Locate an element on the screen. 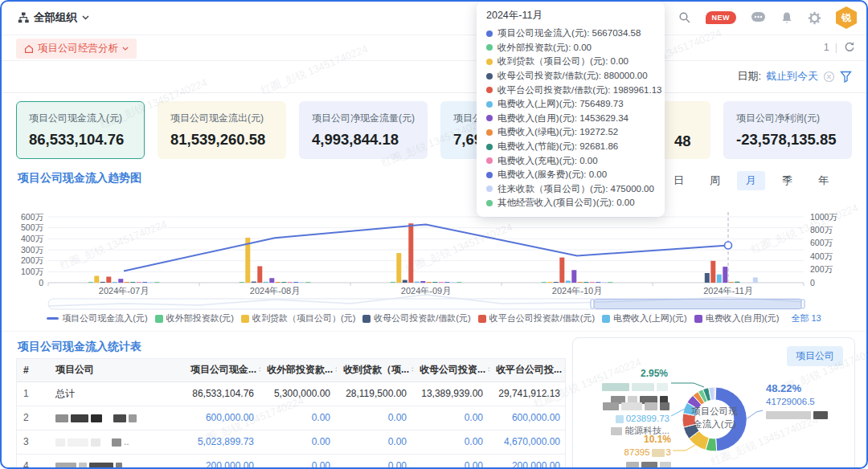 The width and height of the screenshot is (868, 469). table-row: 2600,000.000.000.000.00600,000.00 is located at coordinates (291, 418).